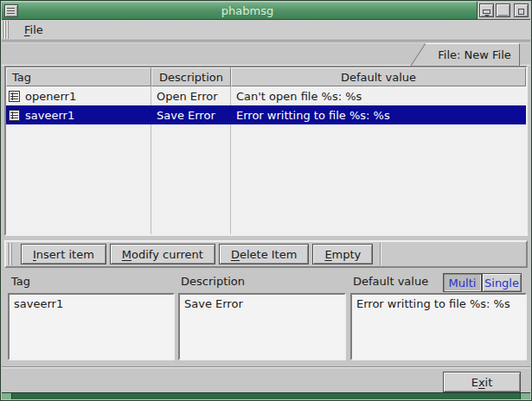 The height and width of the screenshot is (401, 532). What do you see at coordinates (266, 115) in the screenshot?
I see `table-row-selected: saveerr1 Save Error Error writting to fi…` at bounding box center [266, 115].